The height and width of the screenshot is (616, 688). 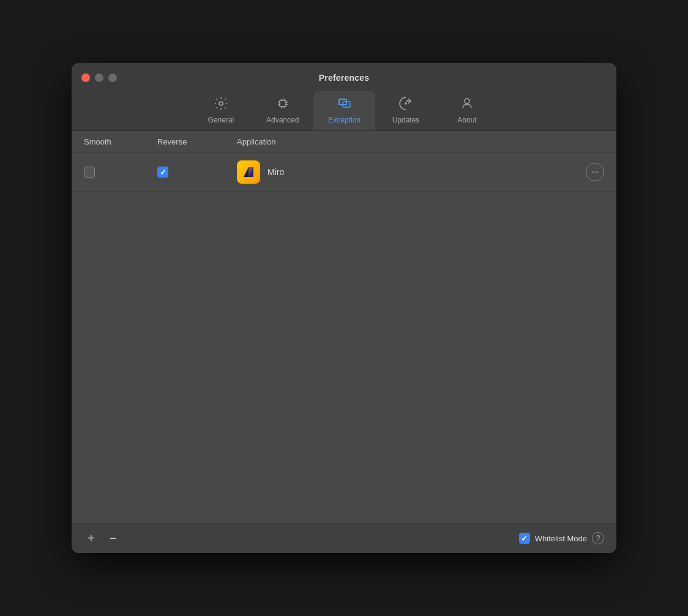 What do you see at coordinates (99, 78) in the screenshot?
I see `minimize-button` at bounding box center [99, 78].